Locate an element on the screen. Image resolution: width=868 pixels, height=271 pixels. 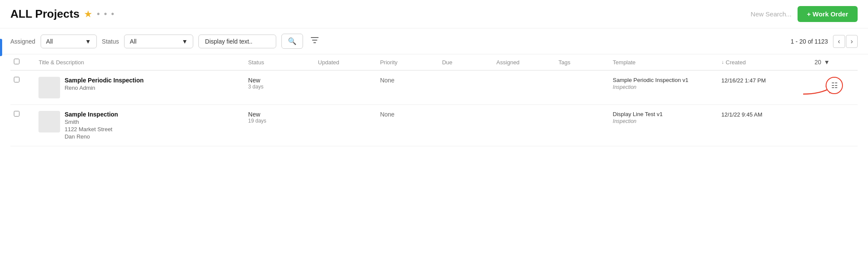
row-status: New 19 days is located at coordinates (280, 126).